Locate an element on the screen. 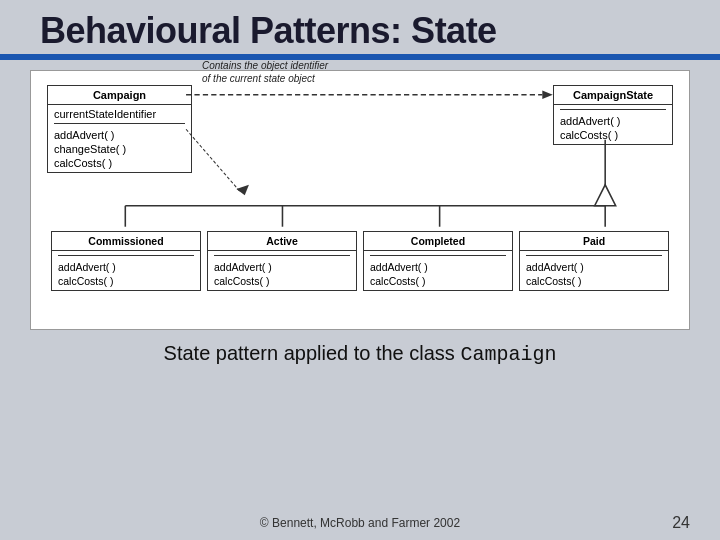  active-name: Active is located at coordinates (282, 242).